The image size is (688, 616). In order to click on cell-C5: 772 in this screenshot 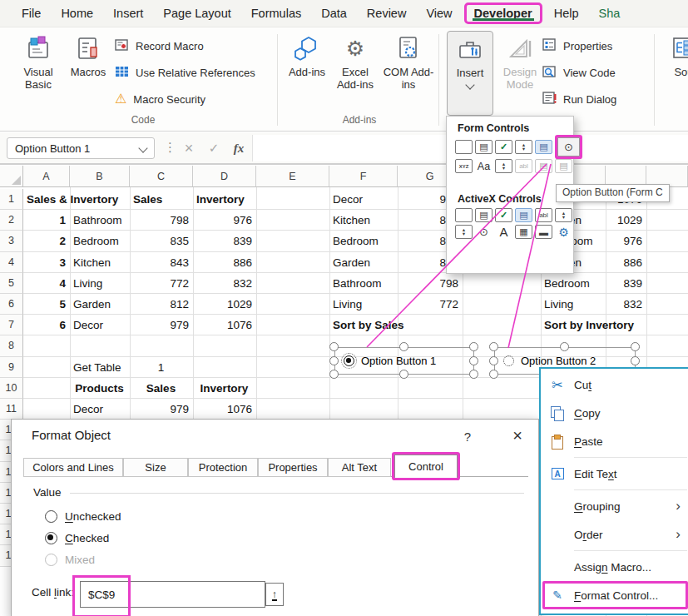, I will do `click(161, 283)`.